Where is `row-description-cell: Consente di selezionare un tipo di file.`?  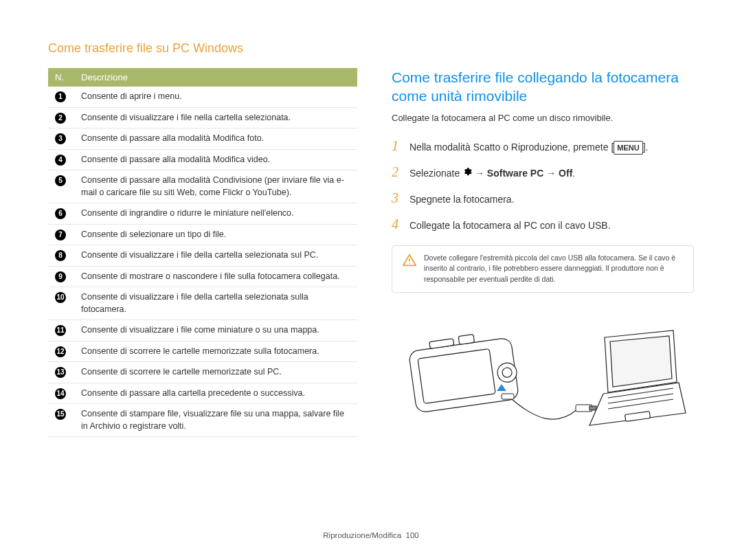
row-description-cell: Consente di selezionare un tipo di file. is located at coordinates (216, 235).